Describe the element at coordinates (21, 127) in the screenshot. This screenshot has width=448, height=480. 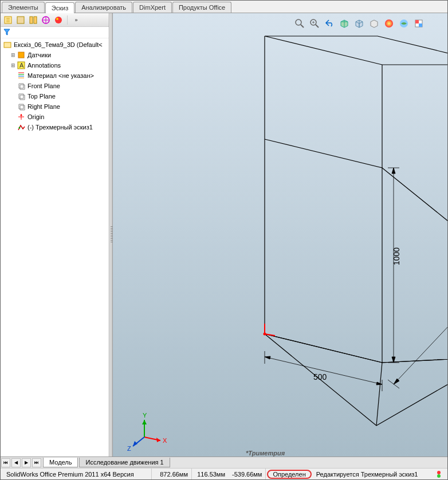
I see `sketch3d-icon` at that location.